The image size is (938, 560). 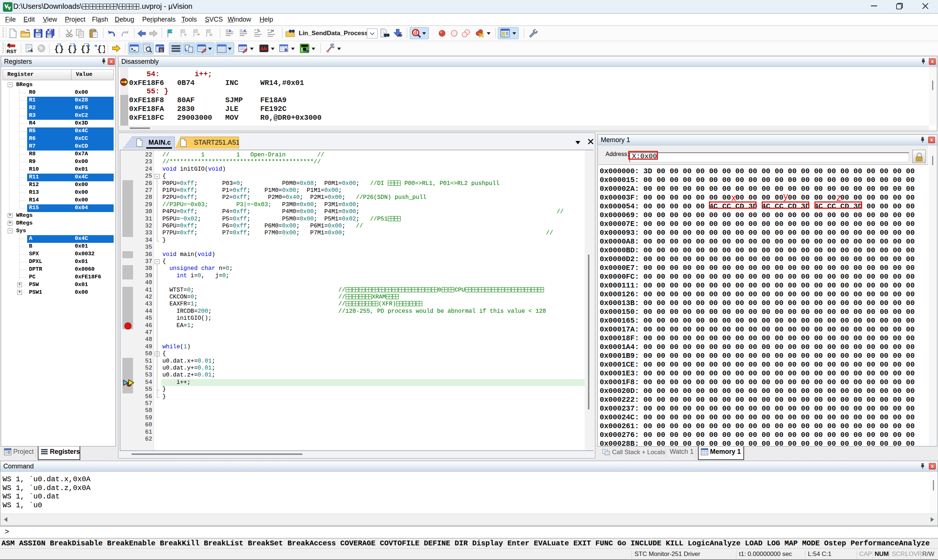 I want to click on svg-text: d, so click(x=416, y=32).